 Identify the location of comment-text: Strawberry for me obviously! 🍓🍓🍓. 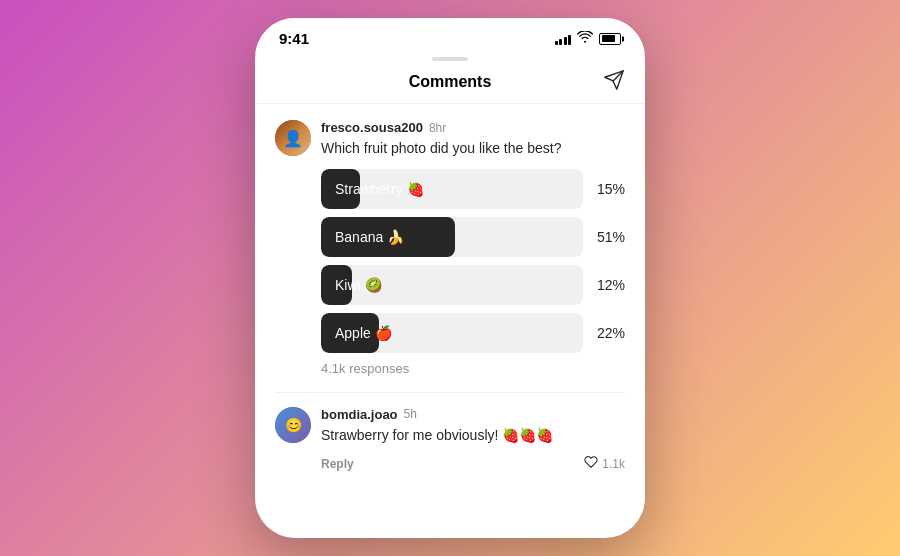
(473, 436).